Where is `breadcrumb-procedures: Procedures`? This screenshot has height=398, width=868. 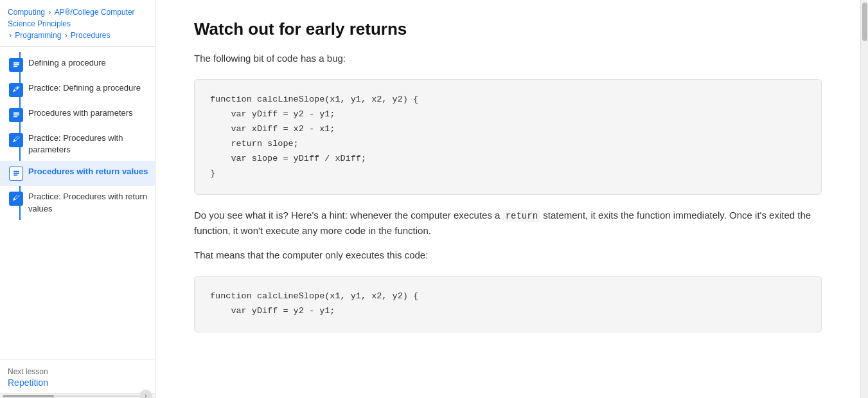 breadcrumb-procedures: Procedures is located at coordinates (90, 35).